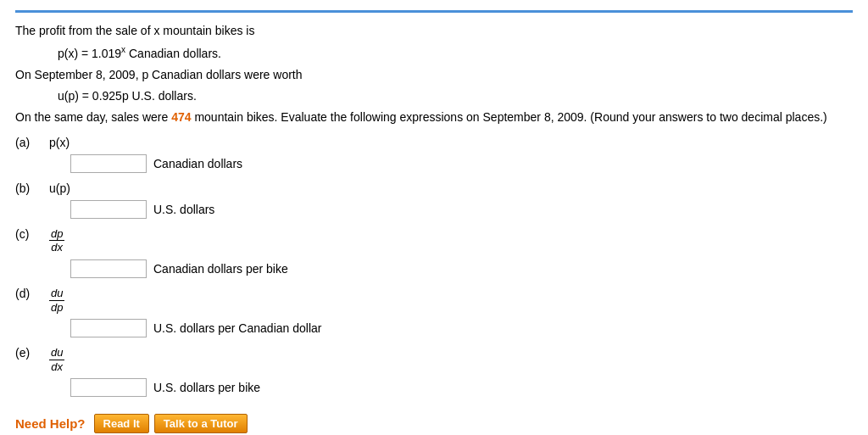 This screenshot has height=435, width=868. Describe the element at coordinates (108, 209) in the screenshot. I see `part-b-input` at that location.